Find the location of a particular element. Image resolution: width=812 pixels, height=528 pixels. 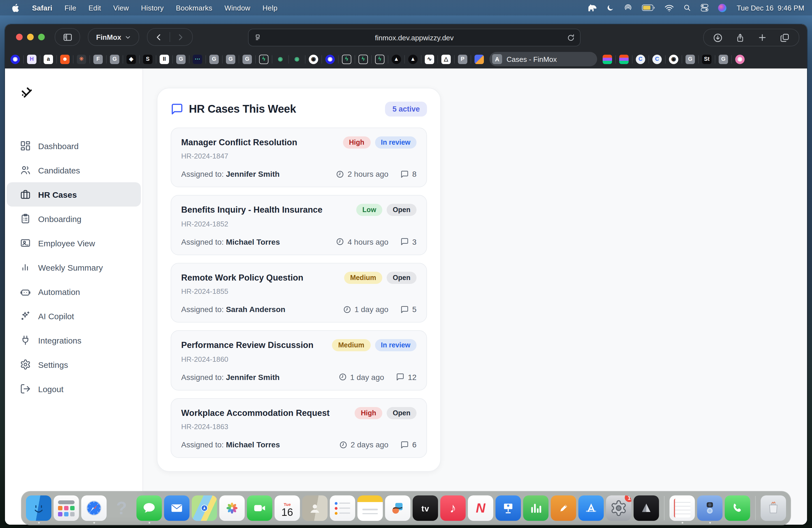

dock-item-prism is located at coordinates (646, 508).